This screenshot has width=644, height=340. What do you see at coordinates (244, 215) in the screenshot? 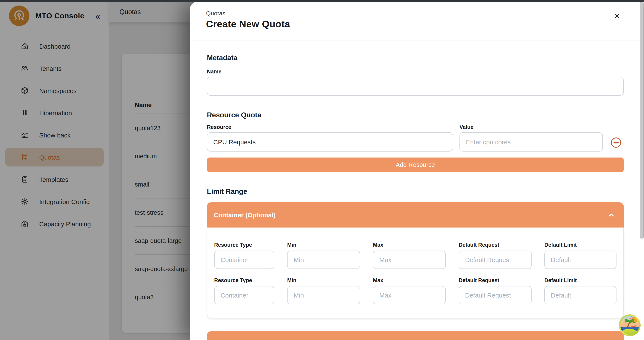
I see `container-accordion-title: Container (Optional)` at bounding box center [244, 215].